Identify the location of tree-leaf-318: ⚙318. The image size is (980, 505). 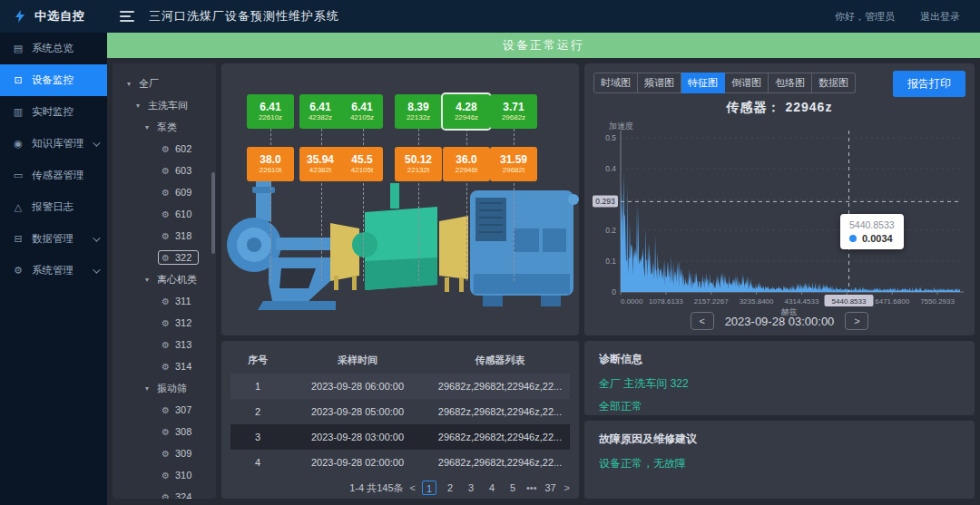
(166, 236).